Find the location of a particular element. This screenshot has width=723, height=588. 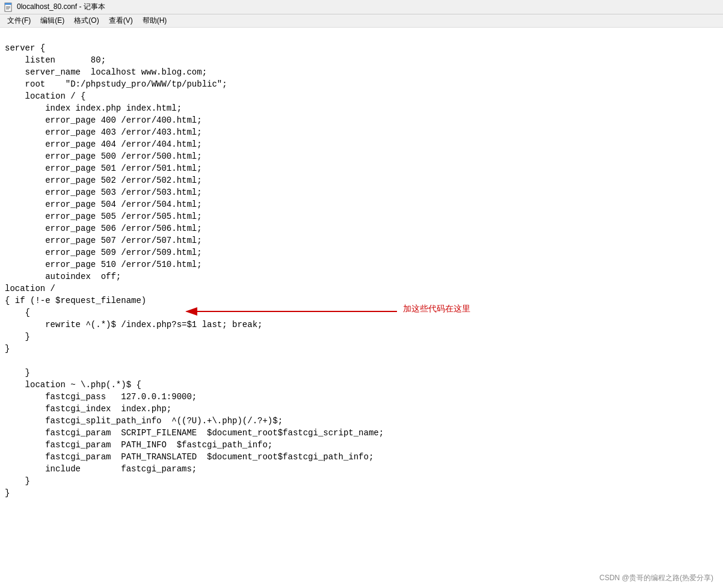

code-line: root "D:/phpstudy_pro/WWW/tp/public"; is located at coordinates (362, 84).